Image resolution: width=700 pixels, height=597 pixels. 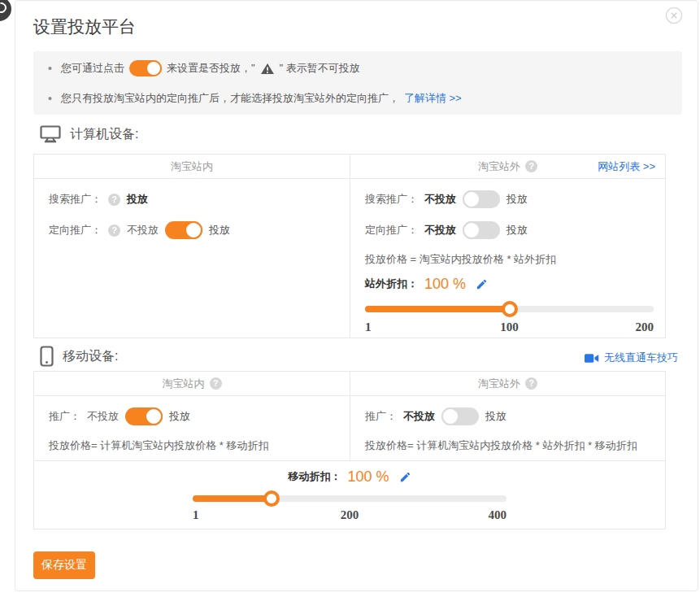 What do you see at coordinates (350, 516) in the screenshot?
I see `mobile-slider-labels: 1 200 400` at bounding box center [350, 516].